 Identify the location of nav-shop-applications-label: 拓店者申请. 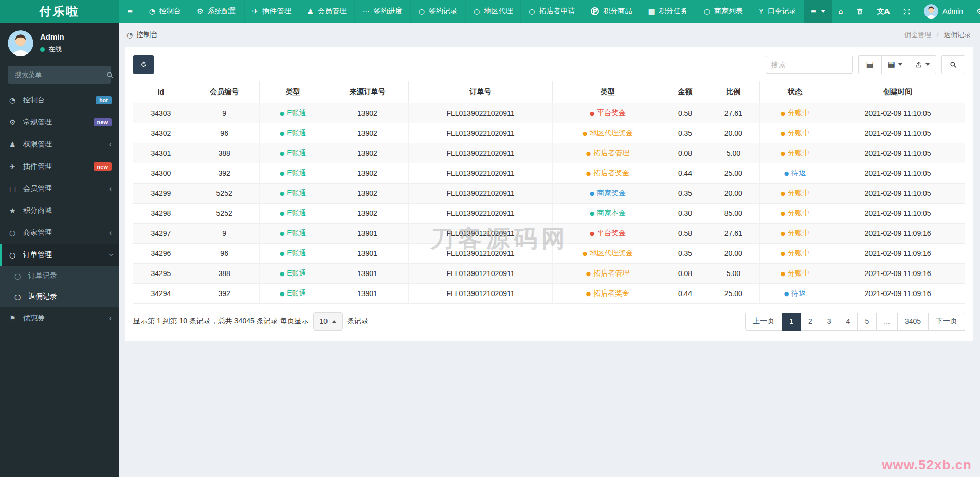
(557, 11).